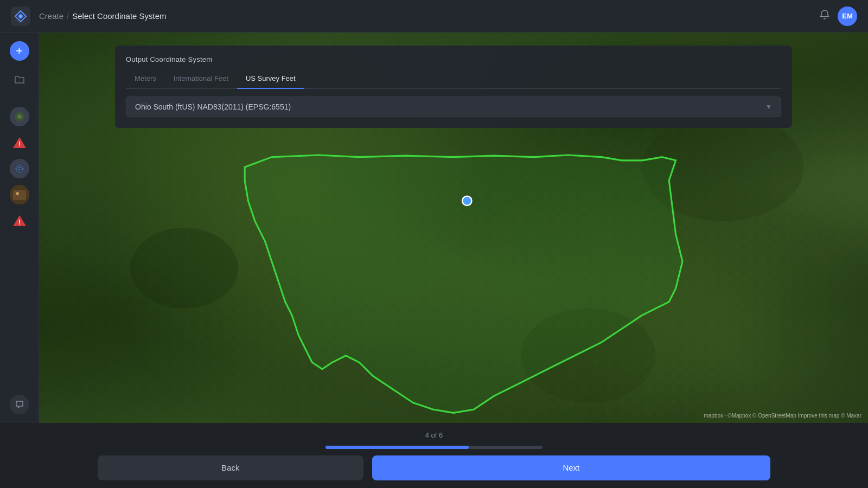 The width and height of the screenshot is (868, 488). Describe the element at coordinates (21, 16) in the screenshot. I see `app-logo` at that location.